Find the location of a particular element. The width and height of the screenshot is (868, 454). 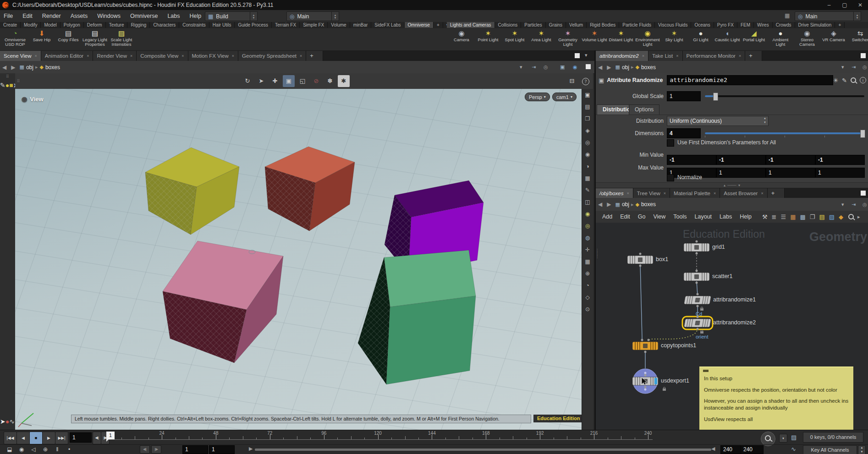

cursor-tool-icon: ➤ is located at coordinates (3, 421).